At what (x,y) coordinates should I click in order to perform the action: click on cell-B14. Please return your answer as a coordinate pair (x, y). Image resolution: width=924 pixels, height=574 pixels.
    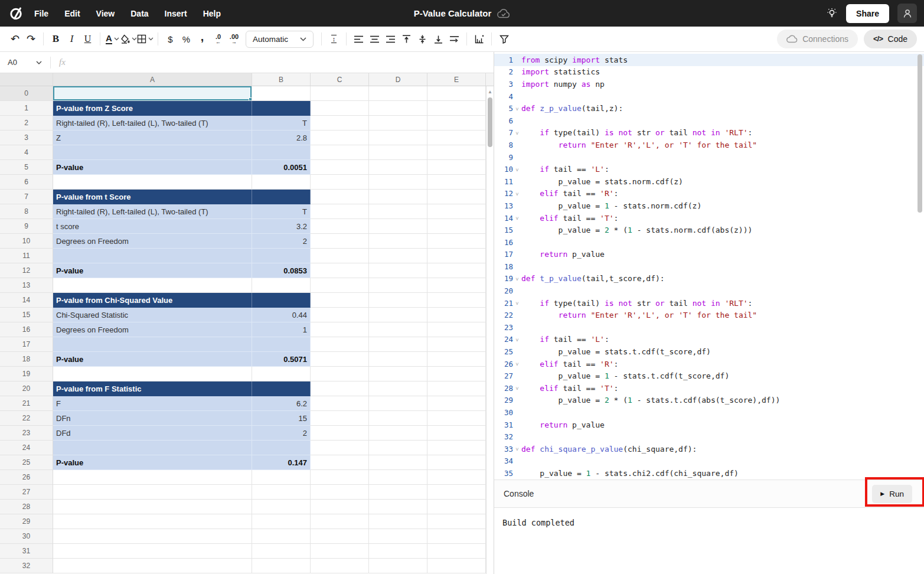
    Looking at the image, I should click on (281, 300).